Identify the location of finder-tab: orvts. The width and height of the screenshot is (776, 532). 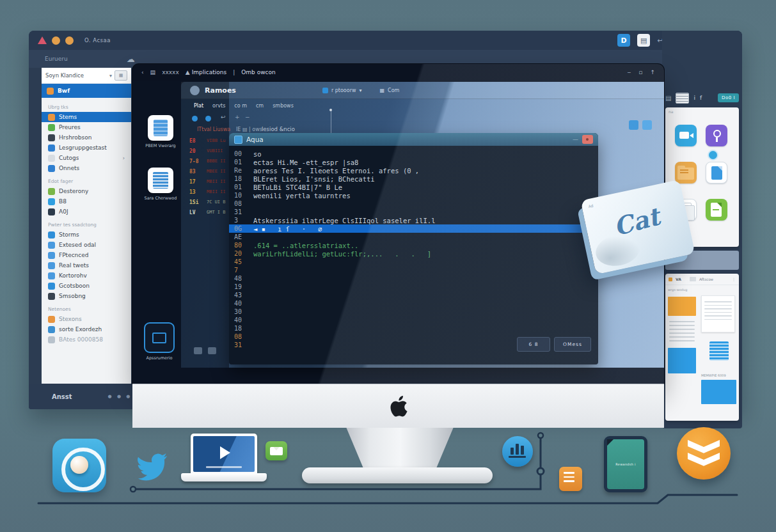
(219, 106).